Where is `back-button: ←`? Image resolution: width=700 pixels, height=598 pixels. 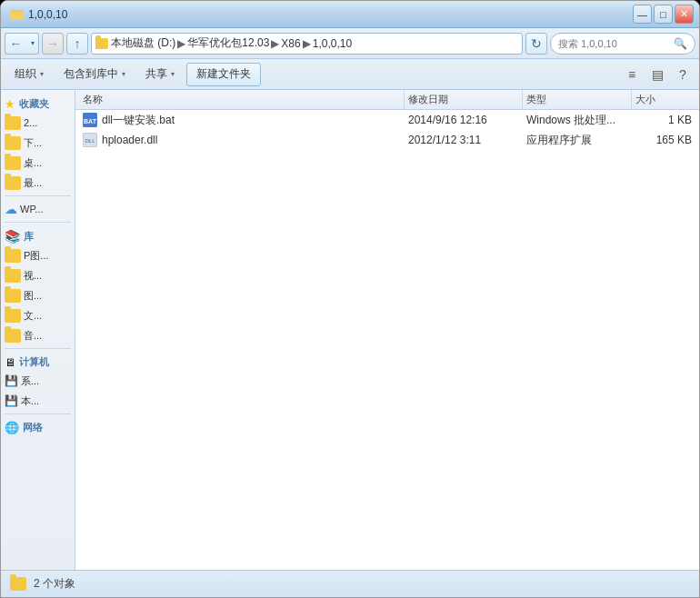 back-button: ← is located at coordinates (15, 44).